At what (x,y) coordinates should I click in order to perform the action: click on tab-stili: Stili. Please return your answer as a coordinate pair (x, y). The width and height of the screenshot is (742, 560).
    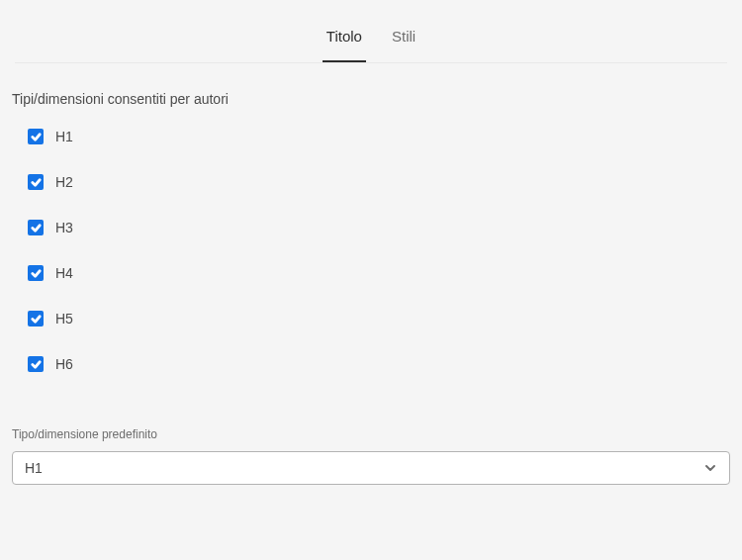
    Looking at the image, I should click on (404, 46).